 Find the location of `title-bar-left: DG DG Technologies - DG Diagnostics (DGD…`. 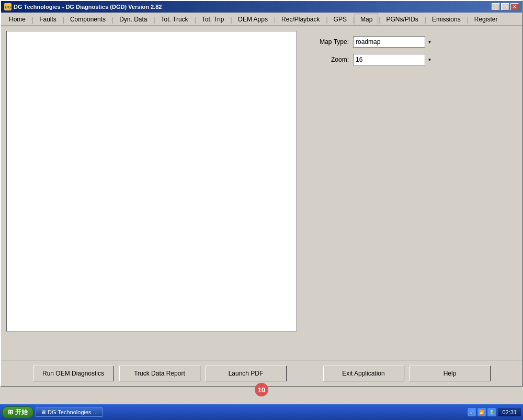

title-bar-left: DG DG Technologies - DG Diagnostics (DGD… is located at coordinates (83, 7).